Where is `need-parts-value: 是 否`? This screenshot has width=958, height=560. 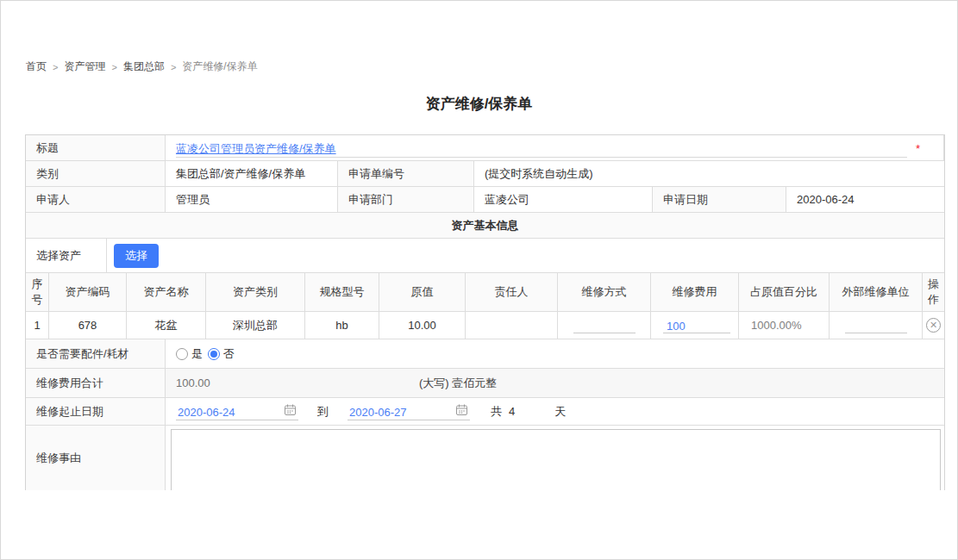 need-parts-value: 是 否 is located at coordinates (555, 353).